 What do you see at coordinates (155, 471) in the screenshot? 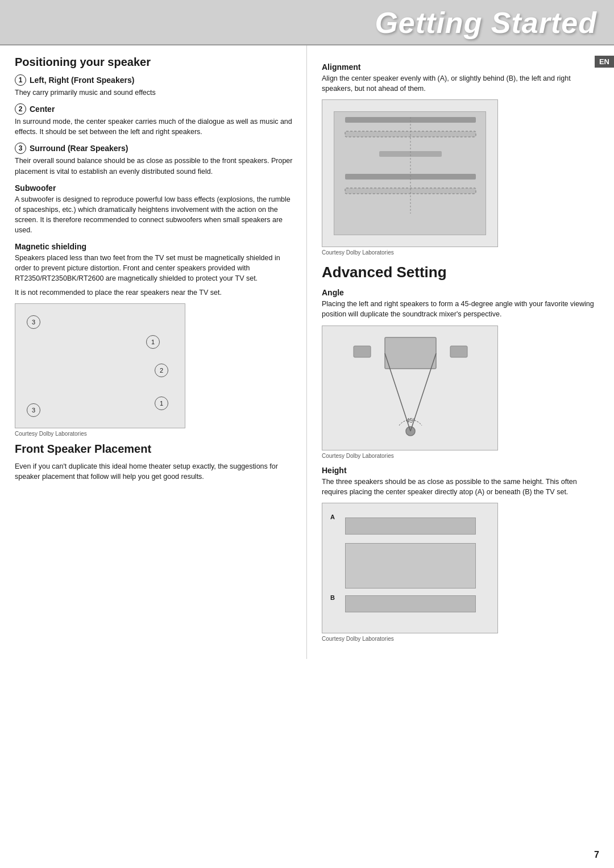
I see `front-placement-body: Even if you can't duplicate this ideal h…` at bounding box center [155, 471].